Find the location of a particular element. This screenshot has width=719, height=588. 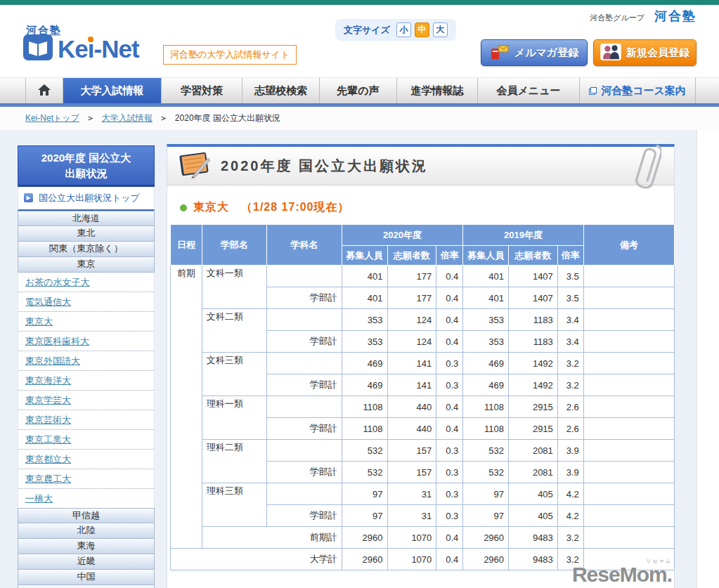

cell-value: 3.5 is located at coordinates (571, 277).